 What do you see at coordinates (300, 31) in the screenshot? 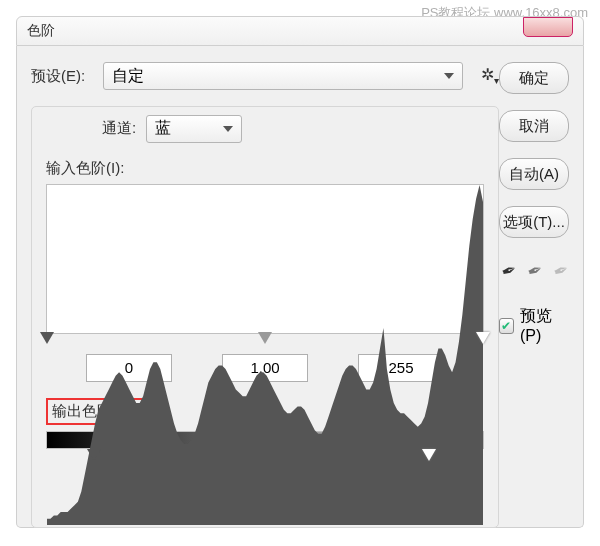
I see `titlebar: 色阶` at bounding box center [300, 31].